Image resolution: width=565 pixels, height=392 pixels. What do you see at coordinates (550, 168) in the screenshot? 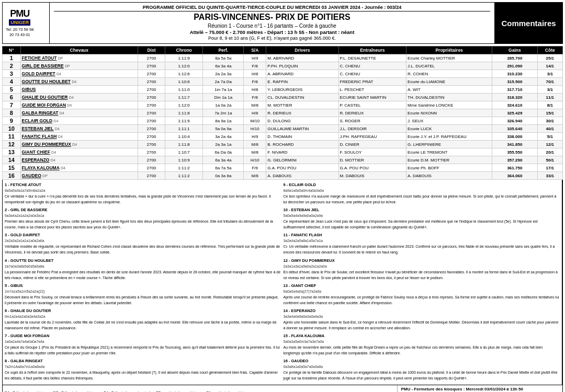
I see `row-cote: 17/1` at bounding box center [550, 168].